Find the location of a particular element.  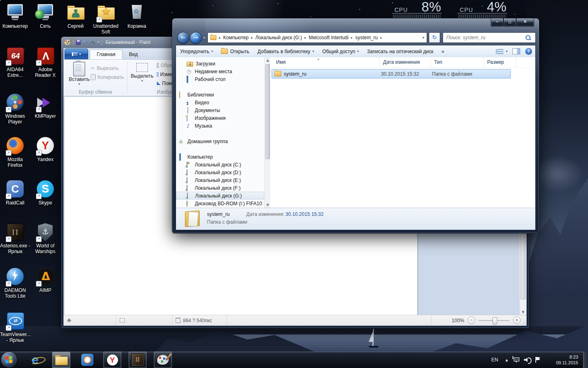

resize-grip is located at coordinates (523, 323).